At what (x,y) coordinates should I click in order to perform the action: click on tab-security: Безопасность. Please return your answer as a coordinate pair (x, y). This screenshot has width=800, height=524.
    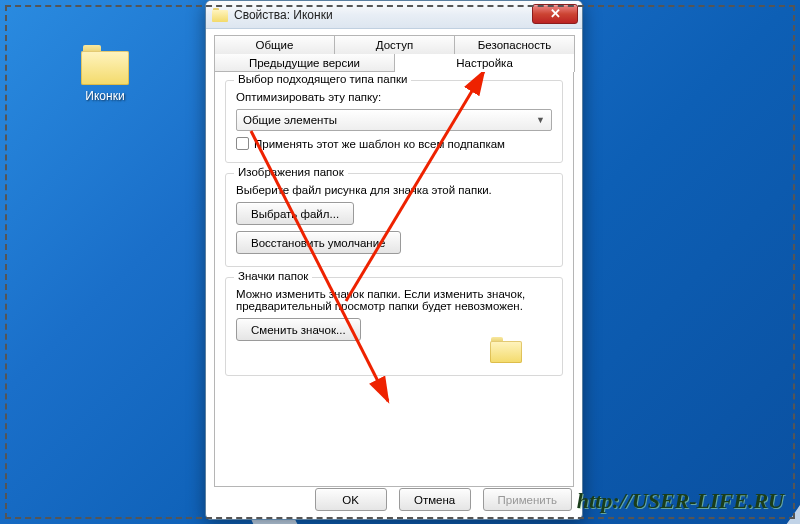
    Looking at the image, I should click on (514, 44).